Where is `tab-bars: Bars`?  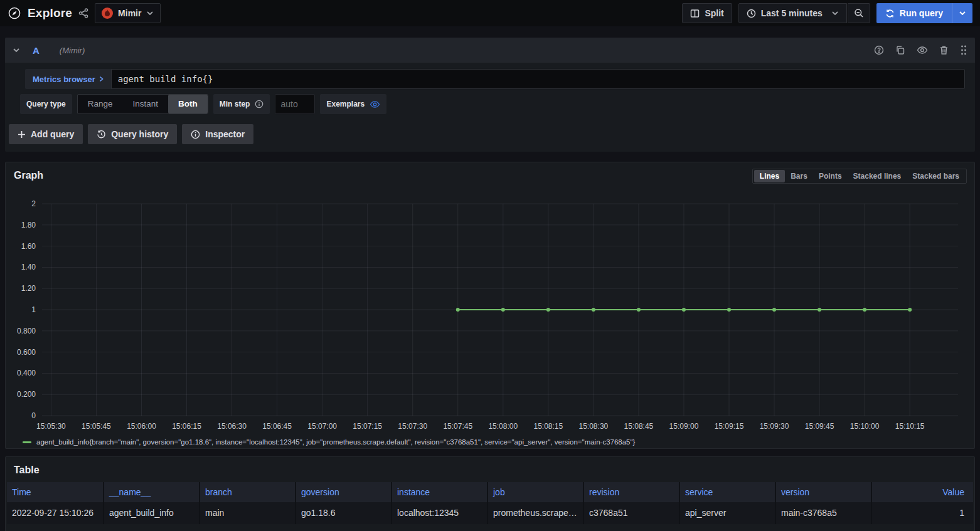
tab-bars: Bars is located at coordinates (799, 176).